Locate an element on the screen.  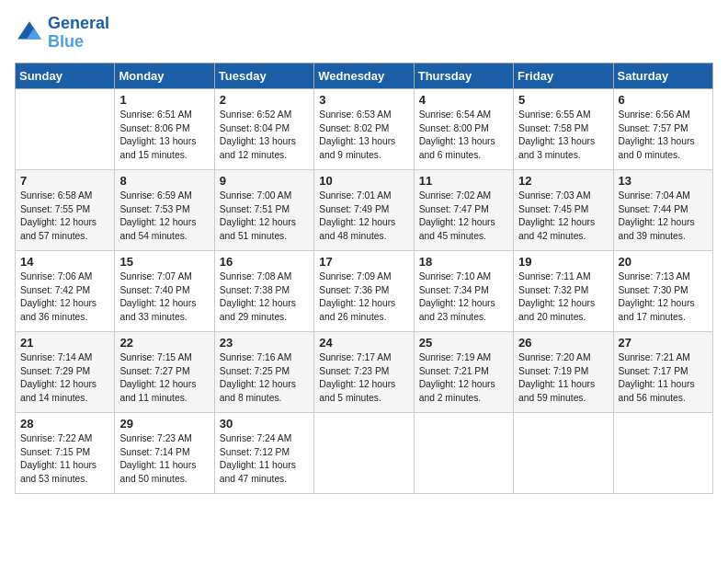
calendar-cell: 15Sunrise: 7:07 AM Sunset: 7:40 PM Dayli… is located at coordinates (165, 291).